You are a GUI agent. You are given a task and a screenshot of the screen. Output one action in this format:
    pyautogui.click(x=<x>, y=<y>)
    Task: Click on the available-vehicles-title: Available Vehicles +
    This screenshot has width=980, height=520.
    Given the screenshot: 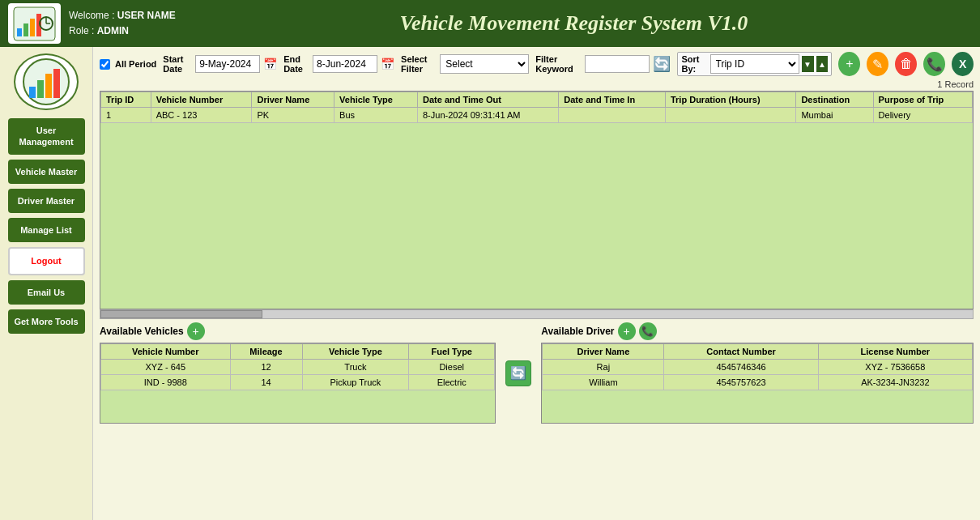 What is the action you would take?
    pyautogui.click(x=298, y=331)
    